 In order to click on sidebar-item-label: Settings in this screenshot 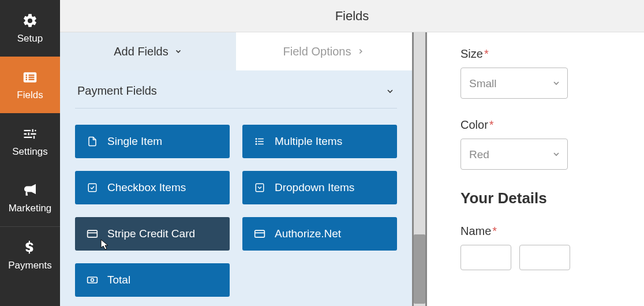, I will do `click(30, 152)`.